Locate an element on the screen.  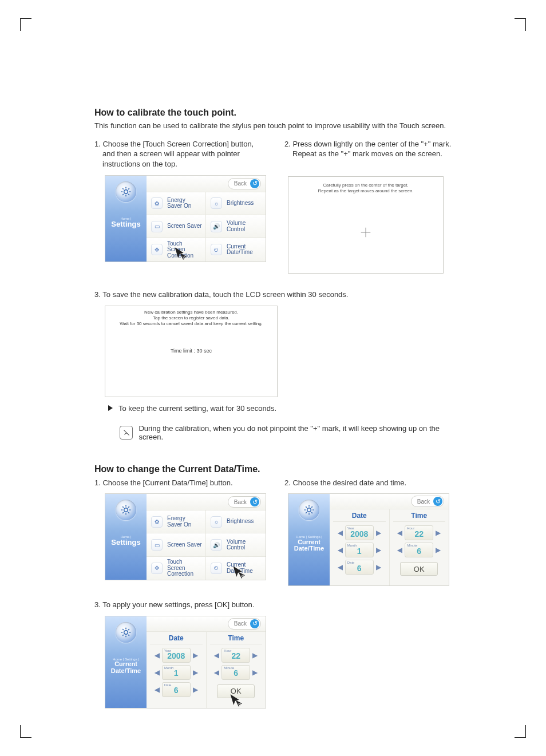
field-label: Date is located at coordinates (168, 685).